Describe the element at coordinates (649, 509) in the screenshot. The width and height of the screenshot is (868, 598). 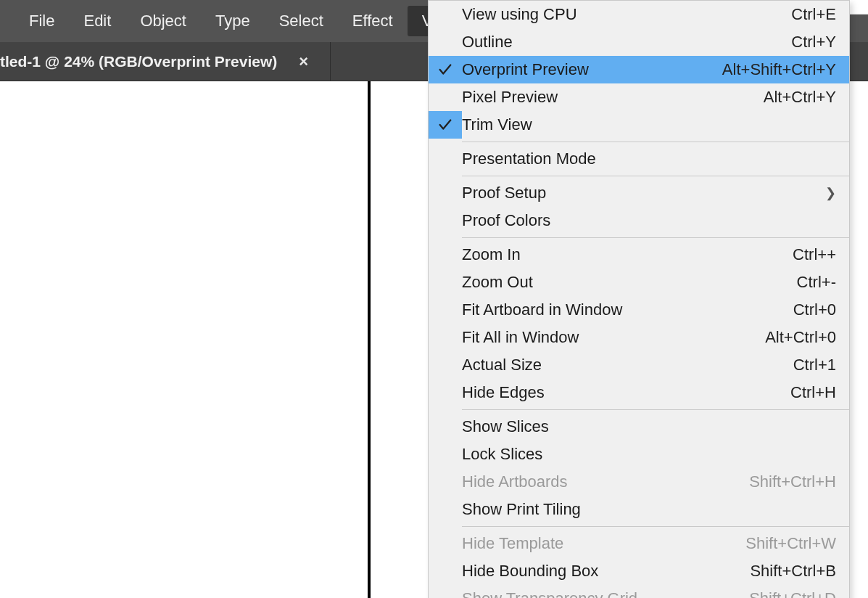
I see `menu-item-label: Show Print Tiling` at that location.